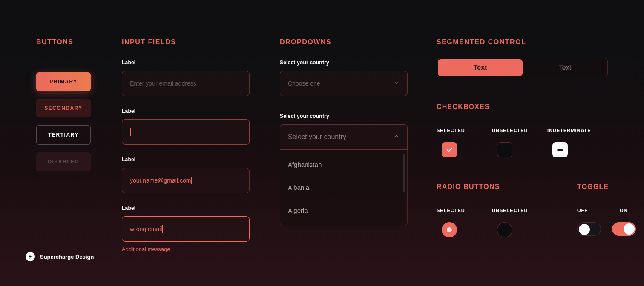 This screenshot has height=286, width=644. I want to click on dropdowns-section-title: DROPDOWNS, so click(344, 42).